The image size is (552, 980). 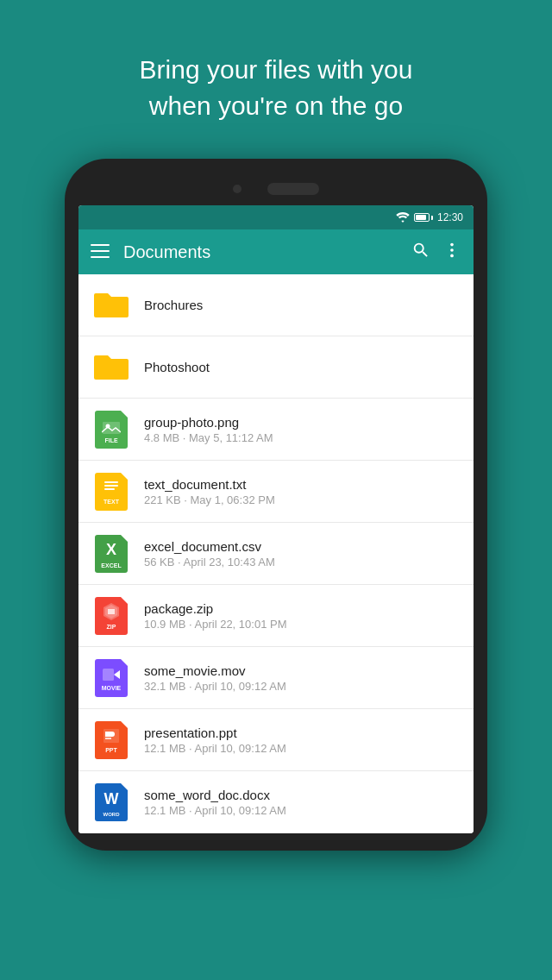 What do you see at coordinates (276, 105) in the screenshot?
I see `headline-line2: when you're on the go` at bounding box center [276, 105].